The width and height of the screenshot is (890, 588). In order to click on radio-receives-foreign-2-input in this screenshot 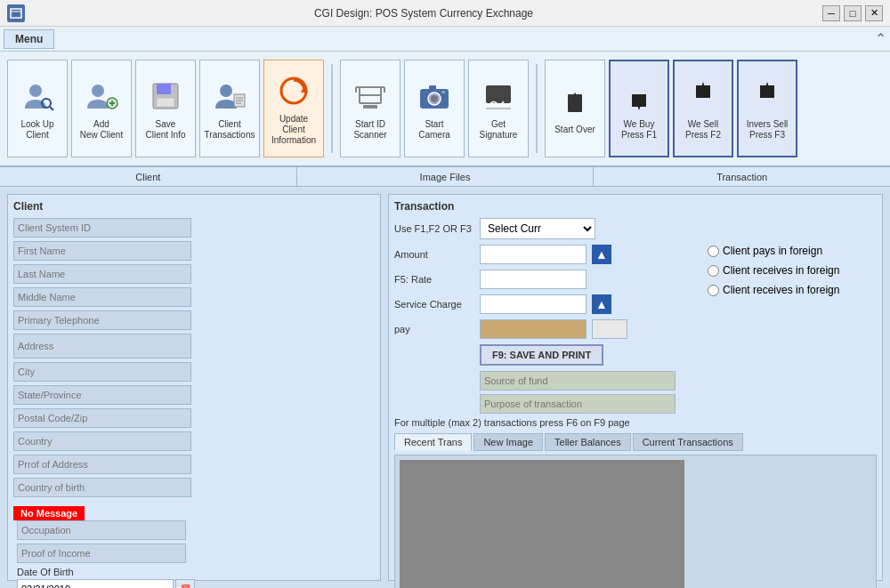, I will do `click(714, 290)`.